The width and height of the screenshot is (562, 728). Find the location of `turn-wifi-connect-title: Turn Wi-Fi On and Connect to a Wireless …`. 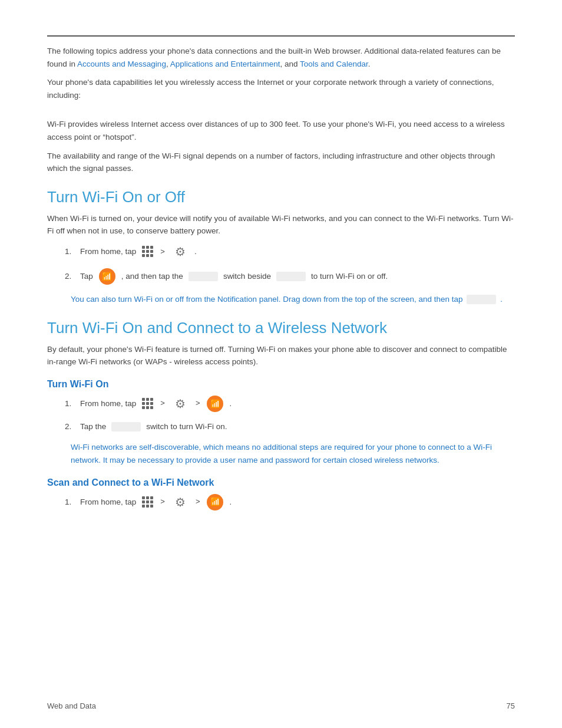

turn-wifi-connect-title: Turn Wi-Fi On and Connect to a Wireless … is located at coordinates (281, 328).